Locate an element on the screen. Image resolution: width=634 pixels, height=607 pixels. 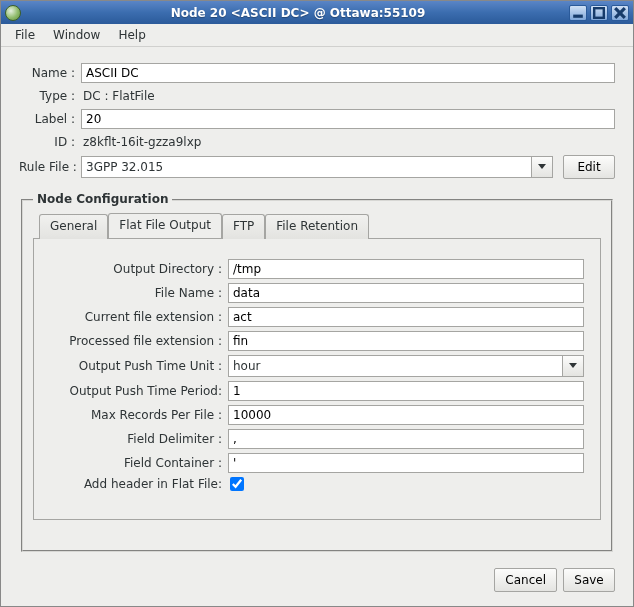
output-directory-input is located at coordinates (406, 269).